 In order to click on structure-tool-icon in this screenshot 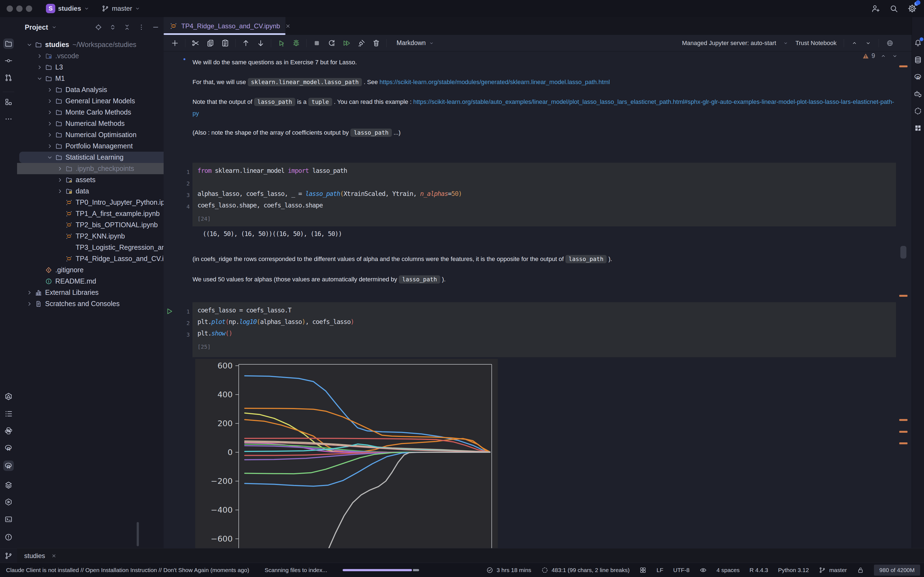, I will do `click(8, 102)`.